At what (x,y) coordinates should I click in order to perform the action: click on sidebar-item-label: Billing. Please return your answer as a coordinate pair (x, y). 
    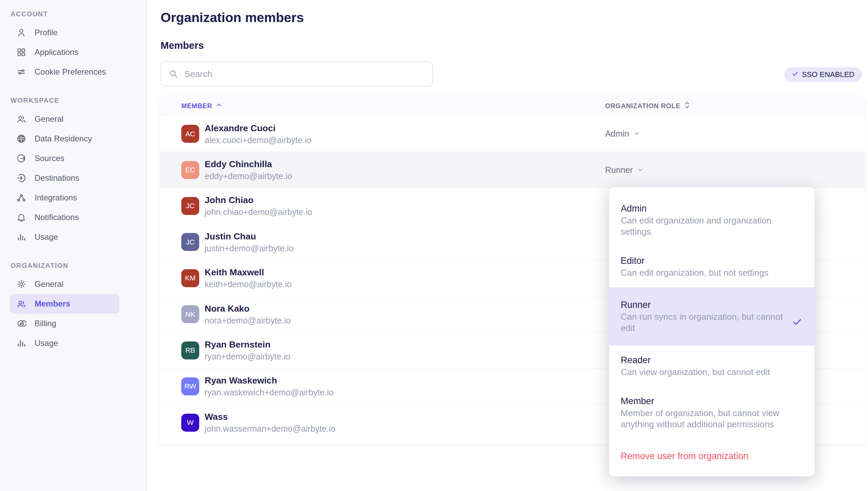
    Looking at the image, I should click on (45, 323).